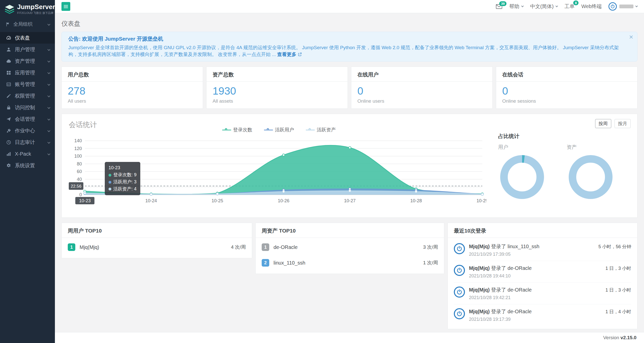 The image size is (644, 343). Describe the element at coordinates (243, 130) in the screenshot. I see `legend-label: 登录次数` at that location.